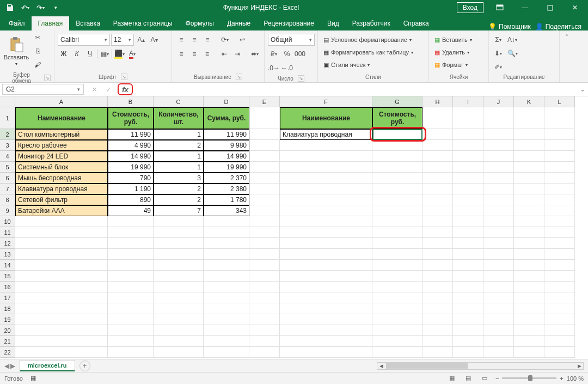  Describe the element at coordinates (8, 200) in the screenshot. I see `row-header-8: 8` at that location.